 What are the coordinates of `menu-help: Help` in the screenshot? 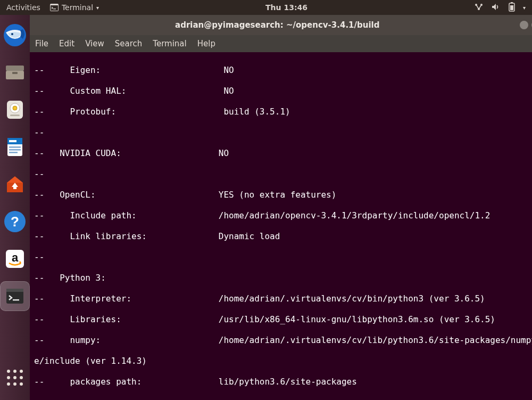 It's located at (206, 44).